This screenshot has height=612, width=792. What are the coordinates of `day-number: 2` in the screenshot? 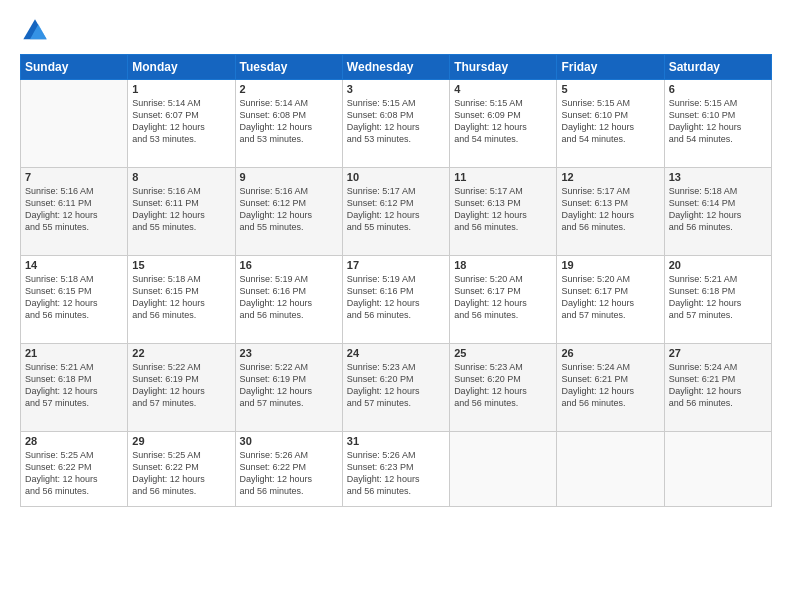 It's located at (289, 89).